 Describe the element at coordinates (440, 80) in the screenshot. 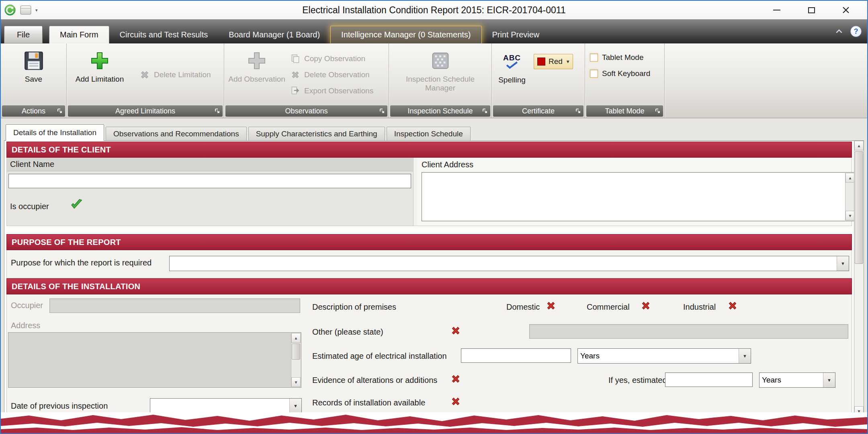

I see `ribbon-group-inspection-schedule: Inspection Schedule Manager Inspection S…` at that location.